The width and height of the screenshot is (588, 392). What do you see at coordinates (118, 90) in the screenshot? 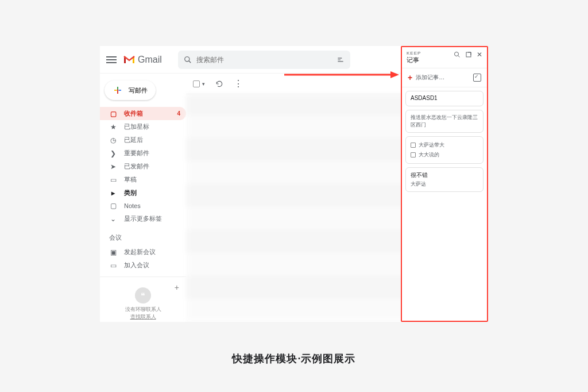
I see `plus-icon` at bounding box center [118, 90].